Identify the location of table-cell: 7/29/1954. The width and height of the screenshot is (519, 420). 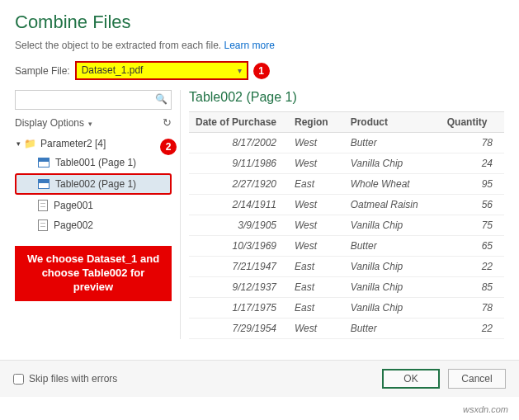
(238, 328).